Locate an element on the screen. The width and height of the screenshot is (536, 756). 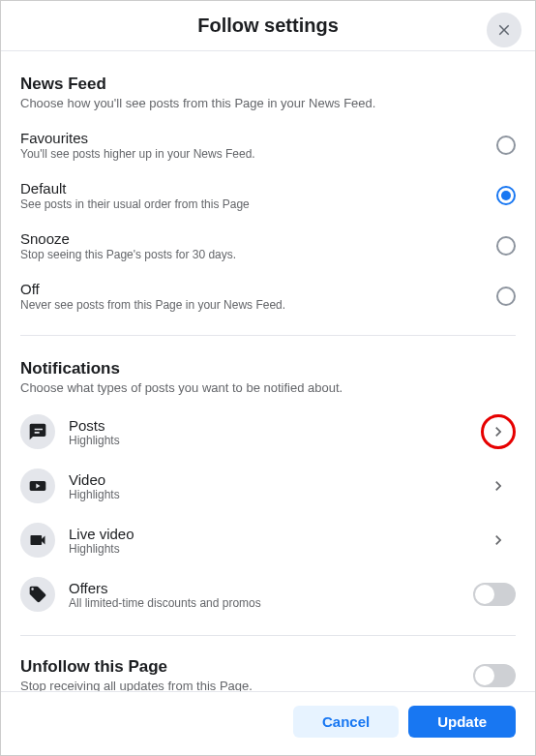
radio-desc: You'll see posts higher up in your News … is located at coordinates (258, 154).